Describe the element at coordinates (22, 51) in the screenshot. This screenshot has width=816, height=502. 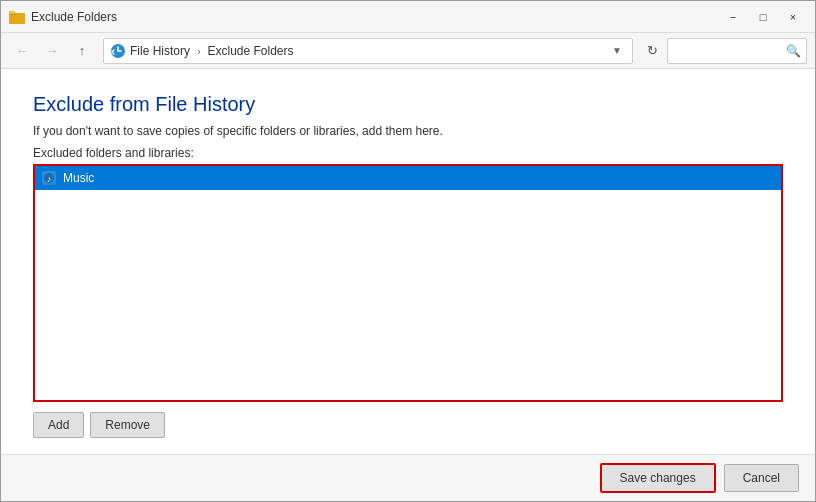
I see `back-button: ←` at that location.